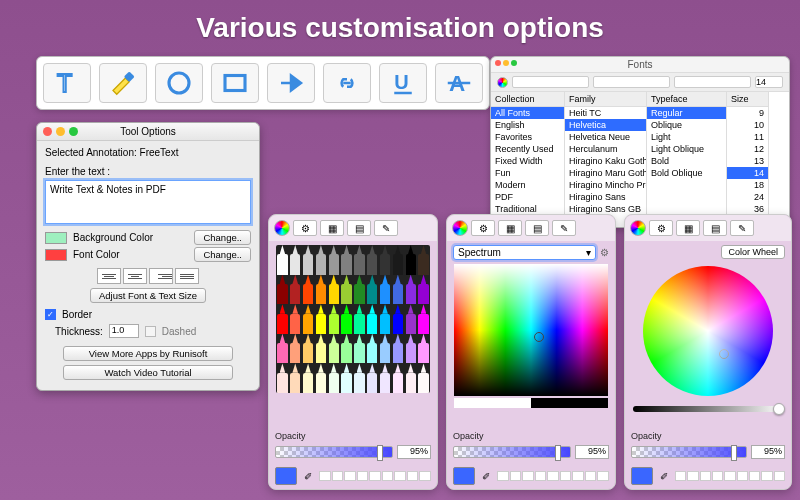  Describe the element at coordinates (359, 228) in the screenshot. I see `color-tab-spectrum: ▤` at that location.